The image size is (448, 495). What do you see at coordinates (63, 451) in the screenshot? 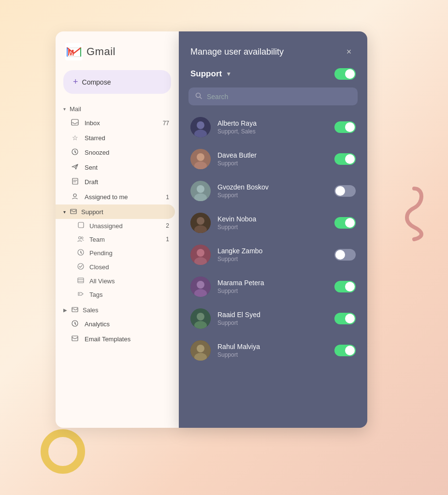
I see `bg-donut` at bounding box center [63, 451].